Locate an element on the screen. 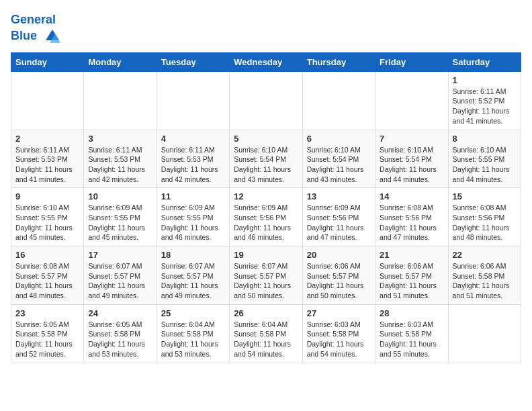 This screenshot has width=532, height=411. calendar-cell: 11Sunrise: 6:09 AM Sunset: 5:55 PM Dayli… is located at coordinates (193, 218).